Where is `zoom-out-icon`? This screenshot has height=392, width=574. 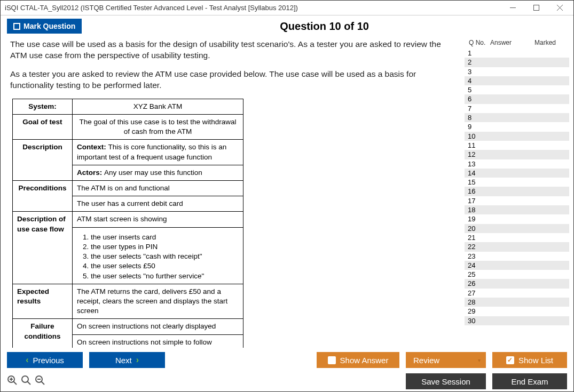 zoom-out-icon is located at coordinates (40, 382).